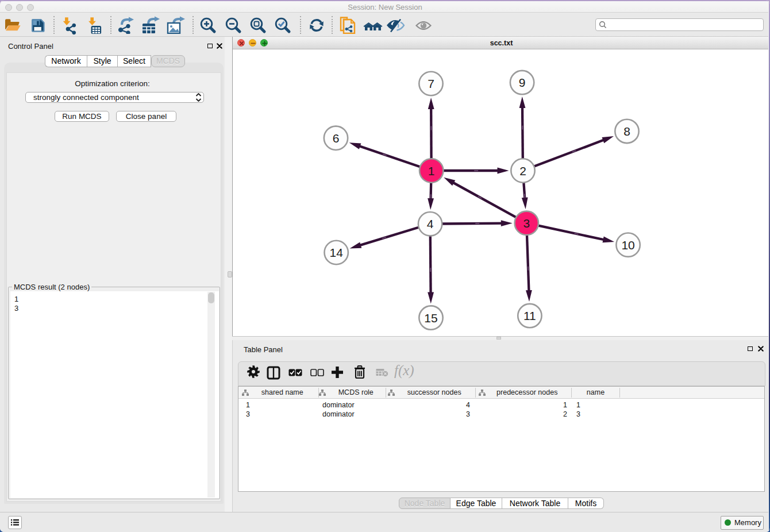 The image size is (770, 532). What do you see at coordinates (431, 84) in the screenshot?
I see `svg-text: 7` at bounding box center [431, 84].